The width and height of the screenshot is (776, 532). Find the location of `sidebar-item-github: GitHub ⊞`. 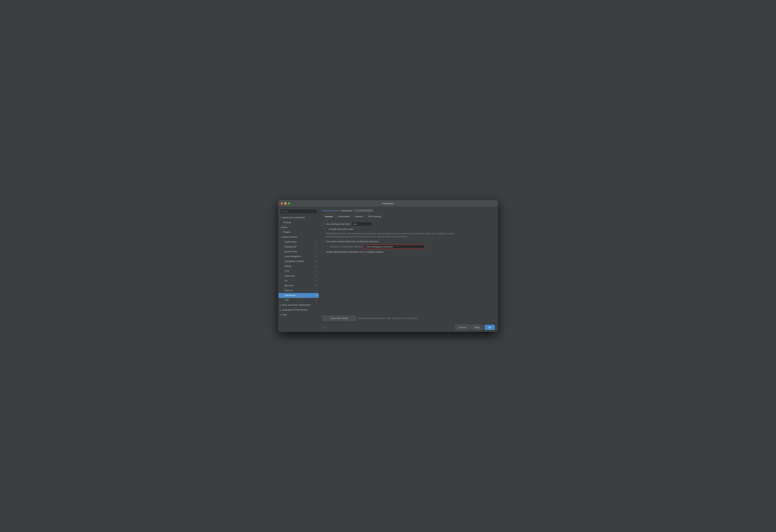

sidebar-item-github: GitHub ⊞ is located at coordinates (299, 266).